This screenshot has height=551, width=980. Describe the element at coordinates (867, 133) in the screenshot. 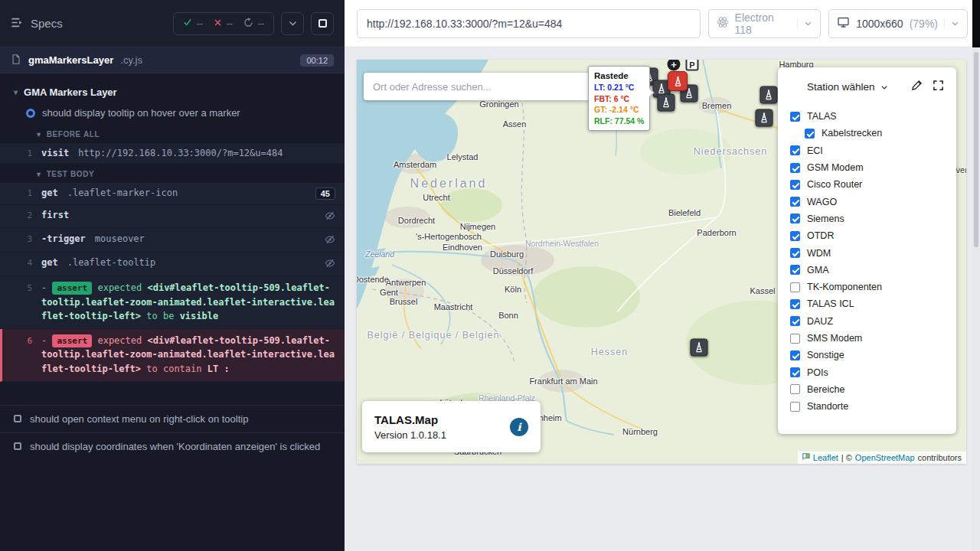

I see `layer-item: Kabelstrecken` at that location.